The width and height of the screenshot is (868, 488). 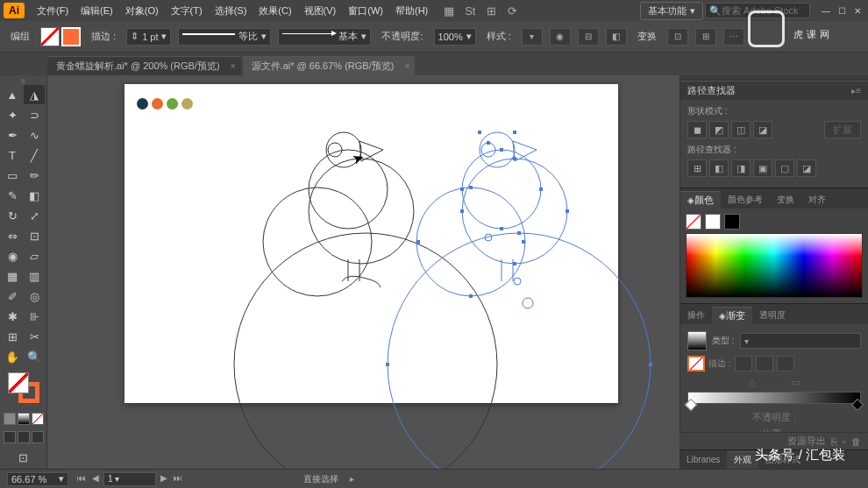 What do you see at coordinates (34, 95) in the screenshot?
I see `direct-selection-tool-icon: ◮` at bounding box center [34, 95].